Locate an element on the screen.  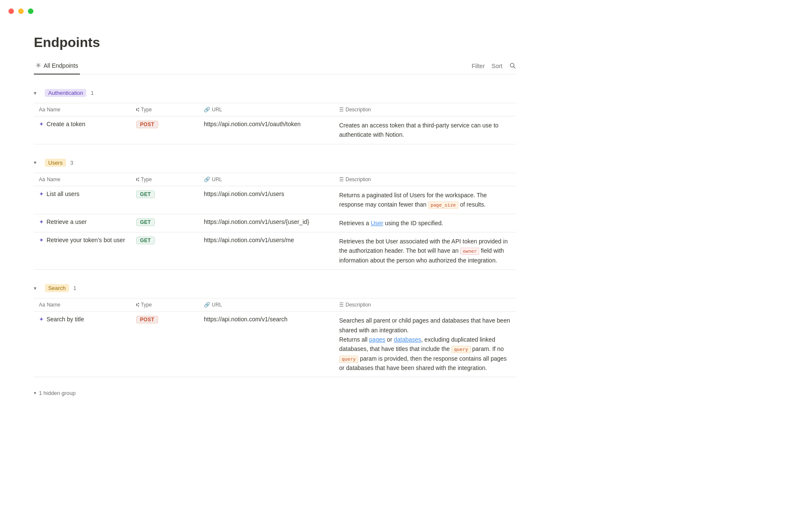
table-row: ✦List all usersGEThttps://api.notion.com… is located at coordinates (275, 200).